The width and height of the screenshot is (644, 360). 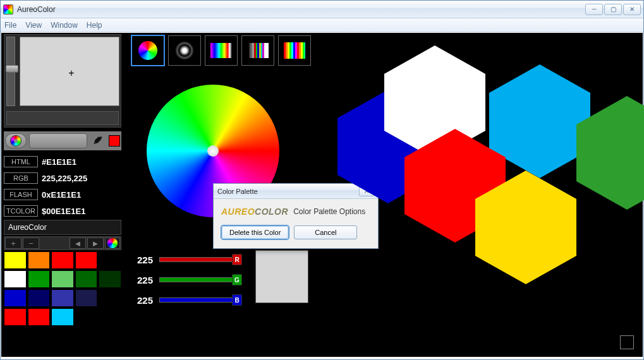 I want to click on r-thumb: R, so click(x=237, y=260).